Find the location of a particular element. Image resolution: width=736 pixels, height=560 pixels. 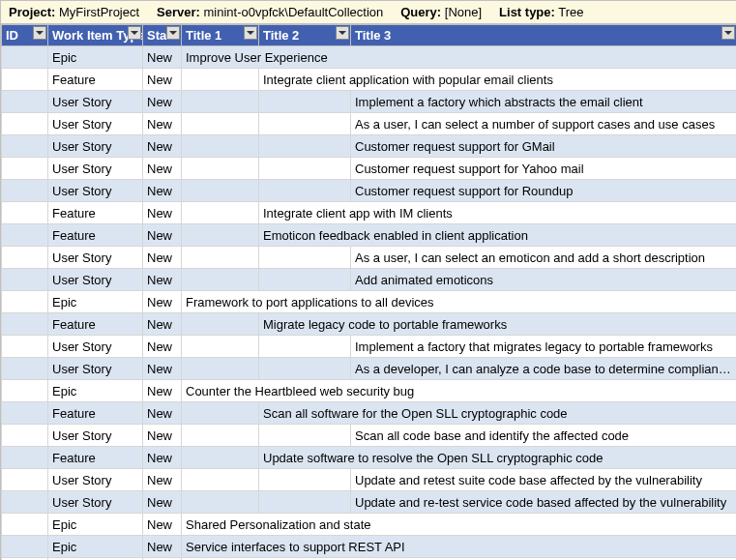

filter-button-title2 is located at coordinates (342, 33).